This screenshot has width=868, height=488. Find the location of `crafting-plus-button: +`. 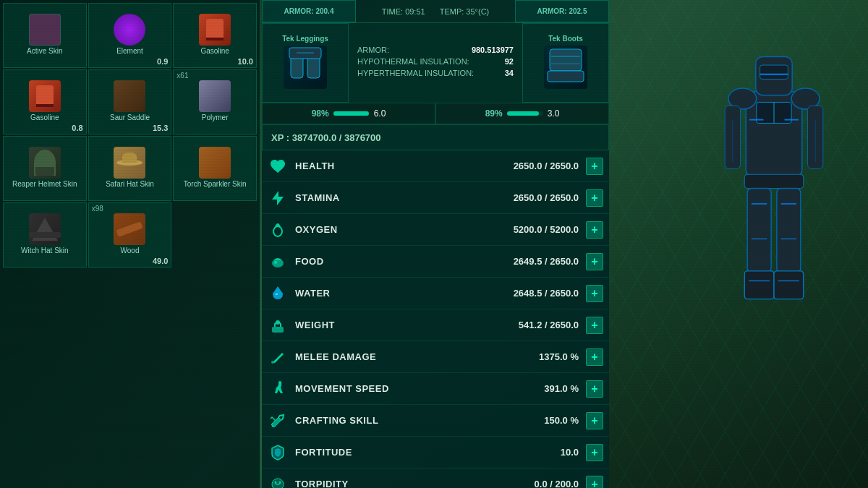

crafting-plus-button: + is located at coordinates (595, 421).